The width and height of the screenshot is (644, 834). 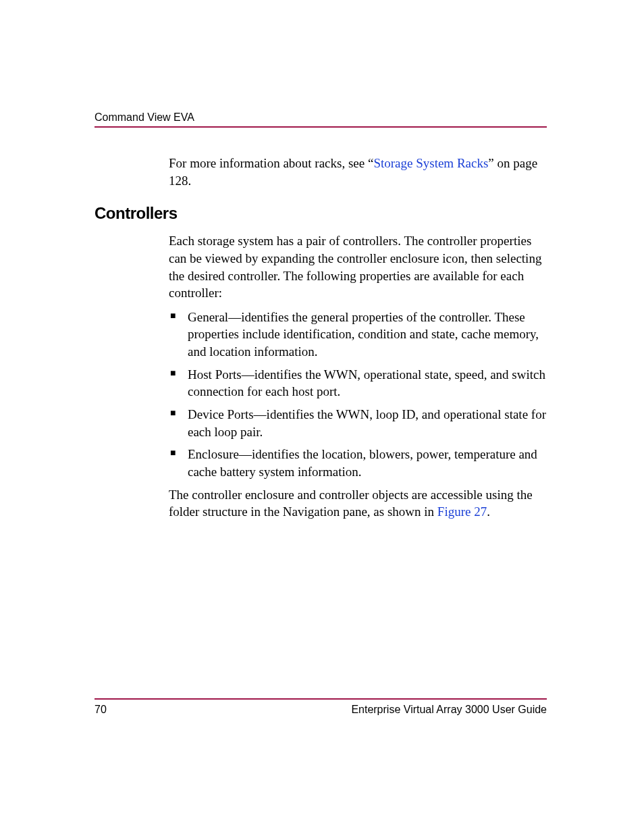 What do you see at coordinates (358, 394) in the screenshot?
I see `bullet-list: General—identifies the general propertie…` at bounding box center [358, 394].